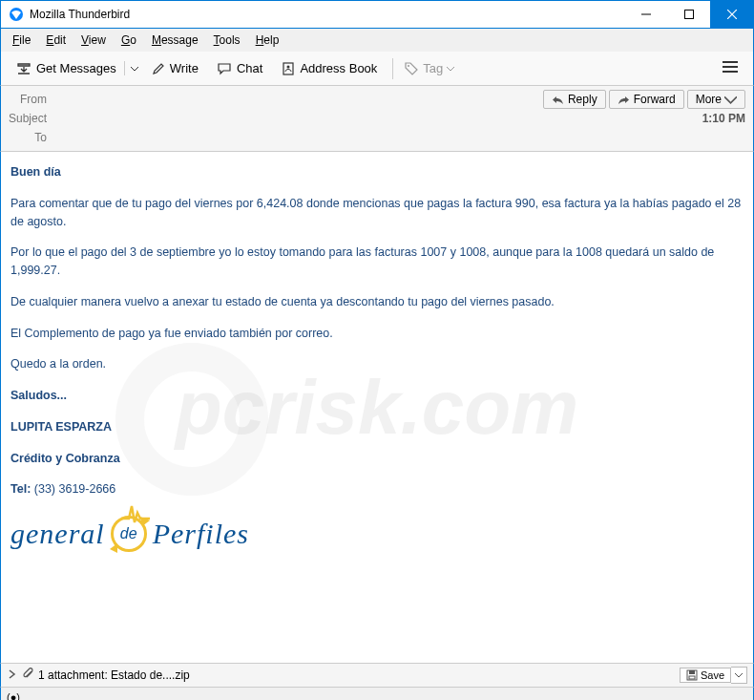  What do you see at coordinates (411, 69) in the screenshot?
I see `tag-icon` at bounding box center [411, 69].